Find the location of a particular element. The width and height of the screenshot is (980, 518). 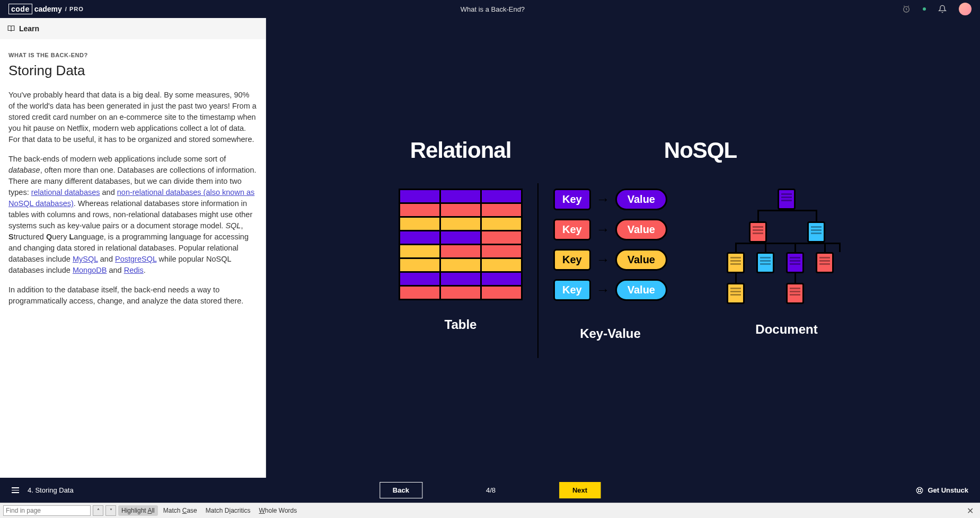

link-postgresql: PostgreSQL is located at coordinates (136, 259).